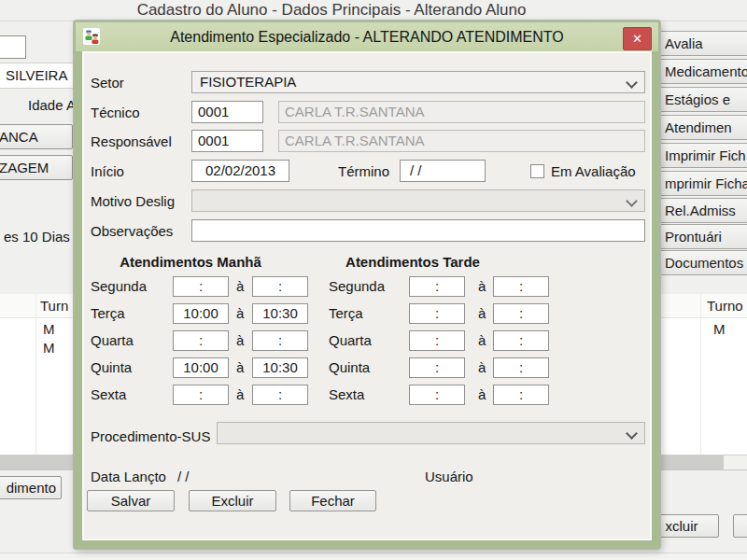  Describe the element at coordinates (367, 287) in the screenshot. I see `schedule-row-segunda: Segunda : à : Segunda : à :` at that location.